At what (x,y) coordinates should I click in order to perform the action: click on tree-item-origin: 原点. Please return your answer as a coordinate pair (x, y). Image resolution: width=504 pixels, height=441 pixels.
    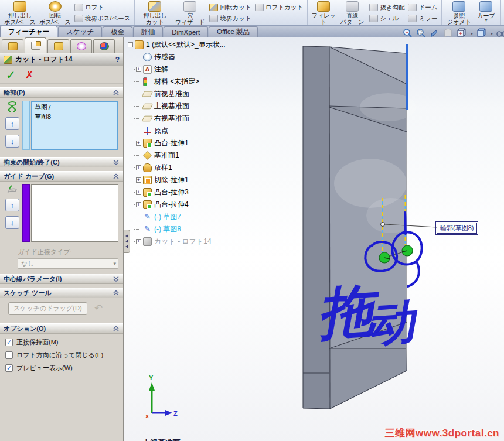
    Looking at the image, I should click on (202, 131).